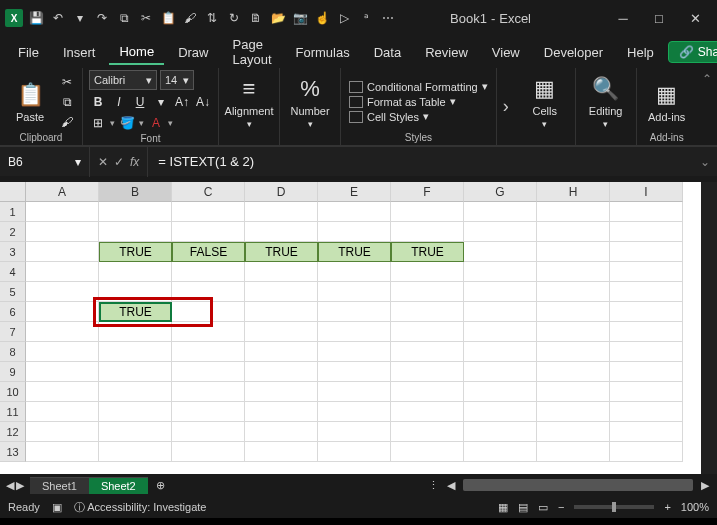 The width and height of the screenshot is (717, 525). I want to click on tab-draw: Draw, so click(193, 52).